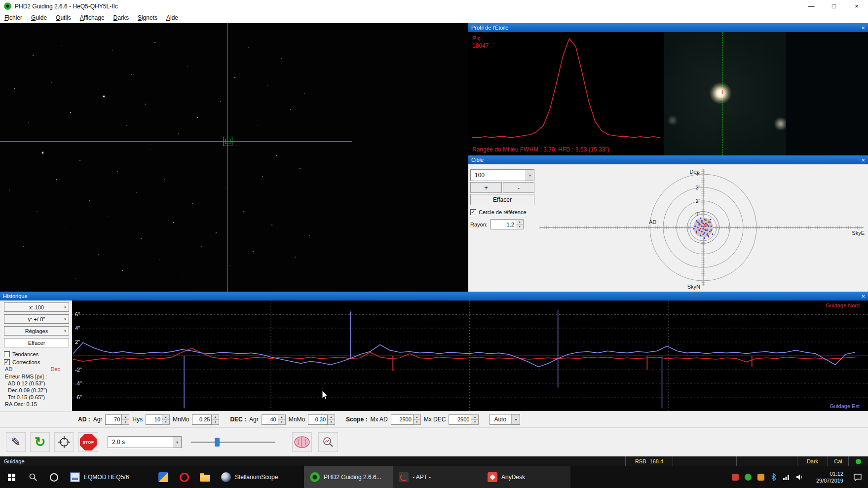  What do you see at coordinates (202, 419) in the screenshot?
I see `ad-minmove-input` at bounding box center [202, 419].